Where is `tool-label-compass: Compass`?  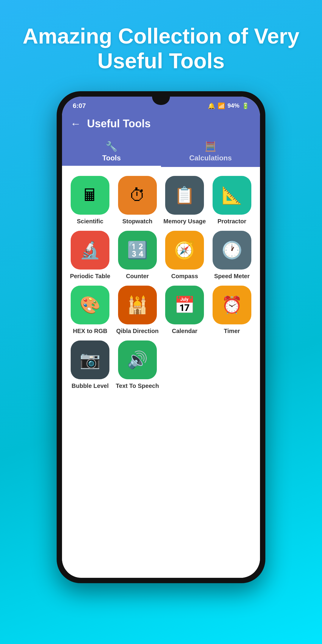 tool-label-compass: Compass is located at coordinates (185, 276).